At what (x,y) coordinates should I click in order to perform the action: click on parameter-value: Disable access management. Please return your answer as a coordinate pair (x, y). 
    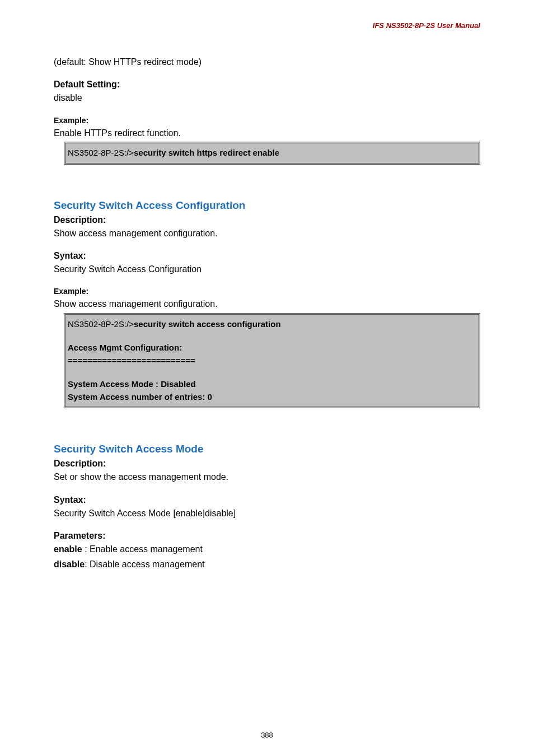
    Looking at the image, I should click on (147, 564).